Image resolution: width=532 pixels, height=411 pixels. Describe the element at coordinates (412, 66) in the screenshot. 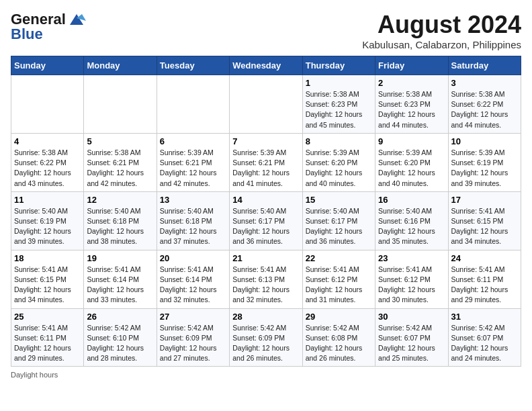

I see `col-header-friday: Friday` at that location.